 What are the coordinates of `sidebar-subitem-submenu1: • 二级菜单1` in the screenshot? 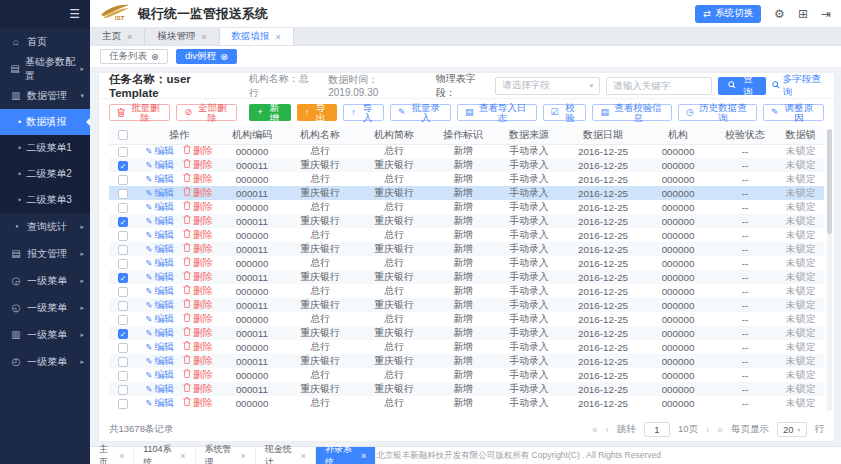 It's located at (45, 148).